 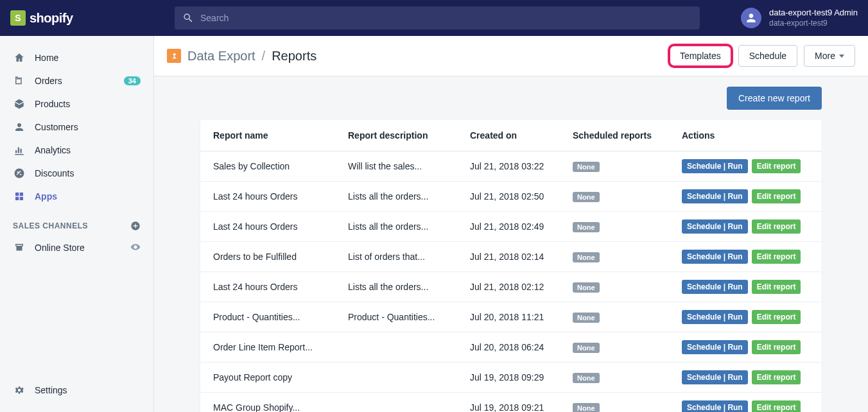 What do you see at coordinates (396, 167) in the screenshot?
I see `cell-desc: Will list the sales...` at bounding box center [396, 167].